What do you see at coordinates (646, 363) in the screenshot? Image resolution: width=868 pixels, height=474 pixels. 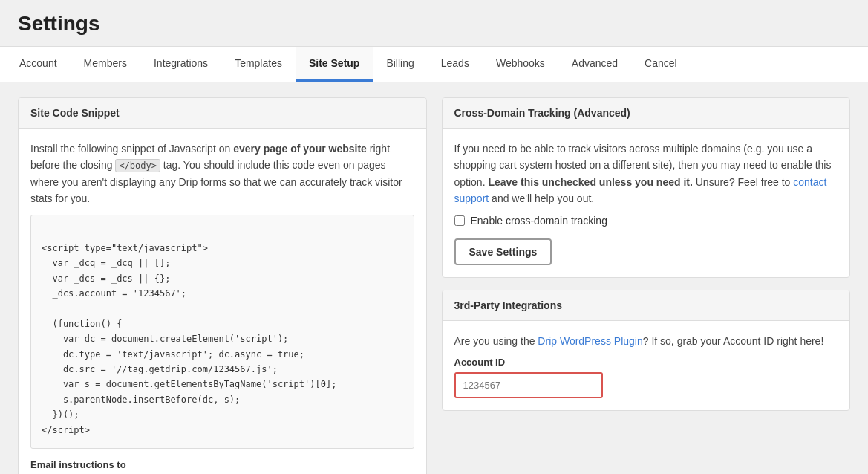 I see `account-id-label: Account ID` at bounding box center [646, 363].